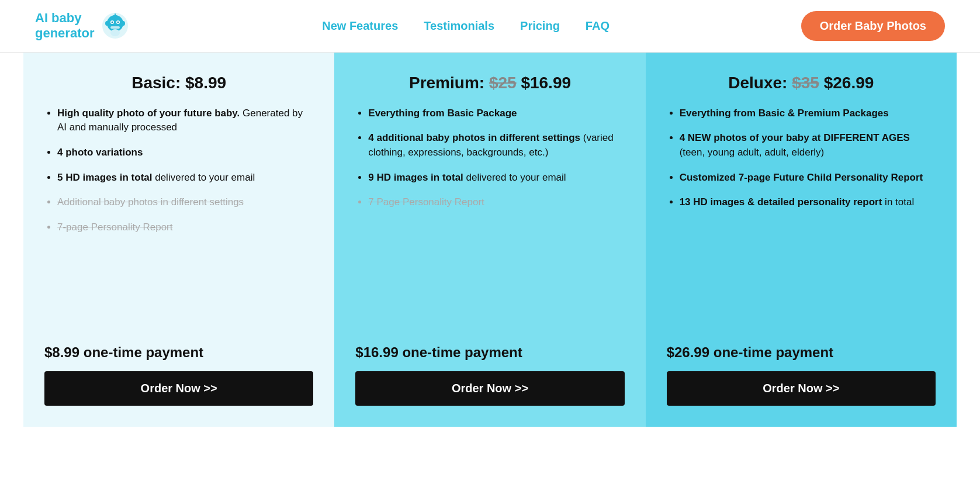  Describe the element at coordinates (490, 388) in the screenshot. I see `premium-order-button: Order Now >>` at that location.